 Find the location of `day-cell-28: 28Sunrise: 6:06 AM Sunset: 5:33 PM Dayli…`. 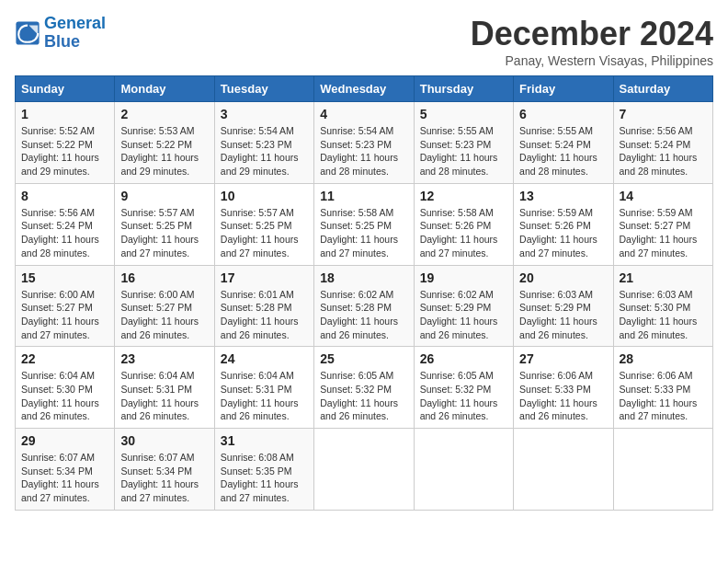

day-cell-28: 28Sunrise: 6:06 AM Sunset: 5:33 PM Dayli… is located at coordinates (663, 388).